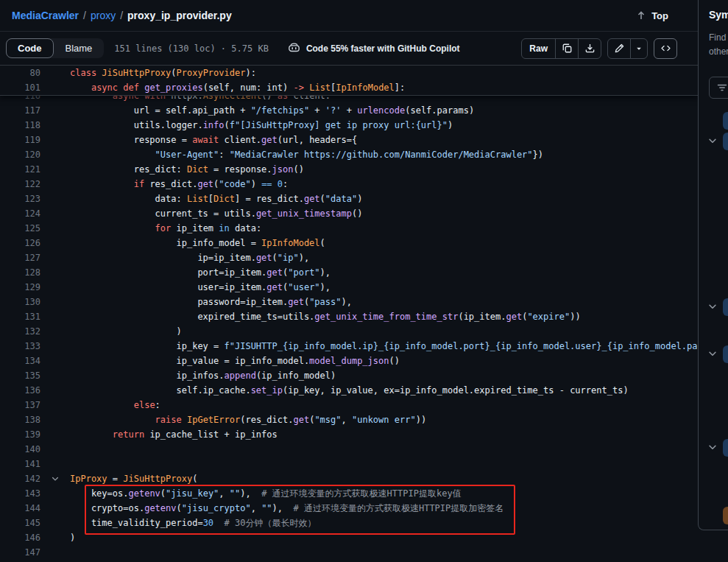 This screenshot has width=728, height=562. What do you see at coordinates (21, 346) in the screenshot?
I see `line-number: 133` at bounding box center [21, 346].